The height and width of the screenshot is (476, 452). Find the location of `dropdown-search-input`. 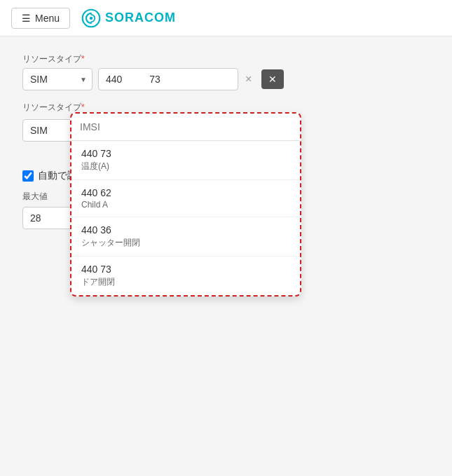

dropdown-search-input is located at coordinates (186, 127).